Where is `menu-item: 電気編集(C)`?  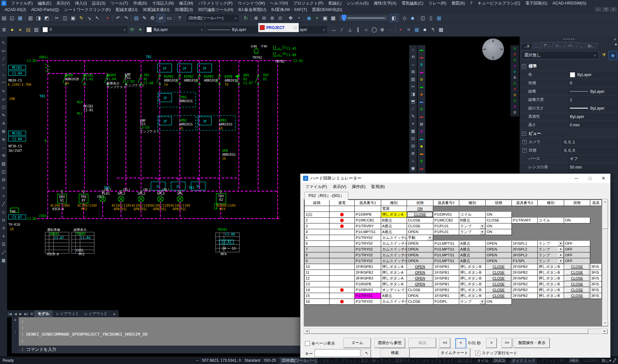
menu-item: 電気編集(C) is located at coordinates (412, 3).